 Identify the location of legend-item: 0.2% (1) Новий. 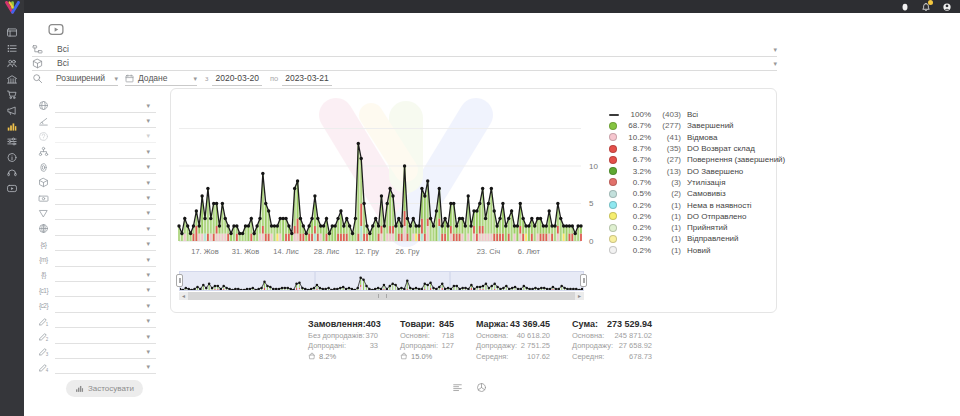
(691, 250).